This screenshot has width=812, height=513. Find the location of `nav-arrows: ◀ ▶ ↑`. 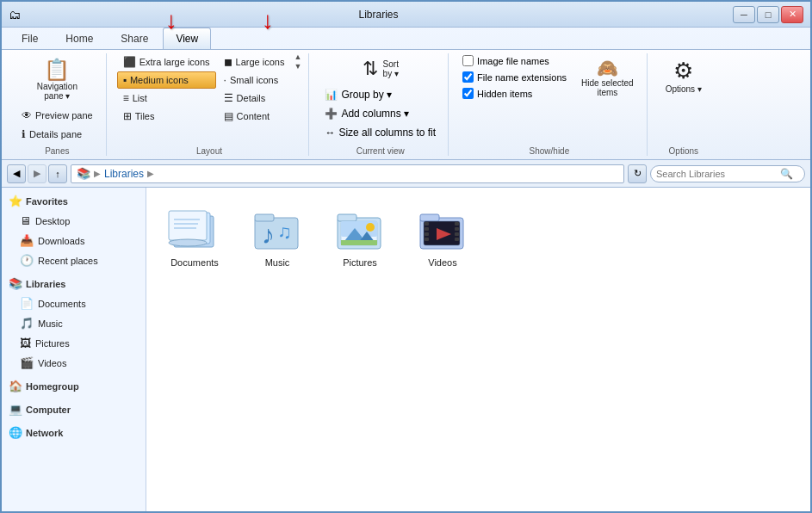

nav-arrows: ◀ ▶ ↑ is located at coordinates (37, 174).